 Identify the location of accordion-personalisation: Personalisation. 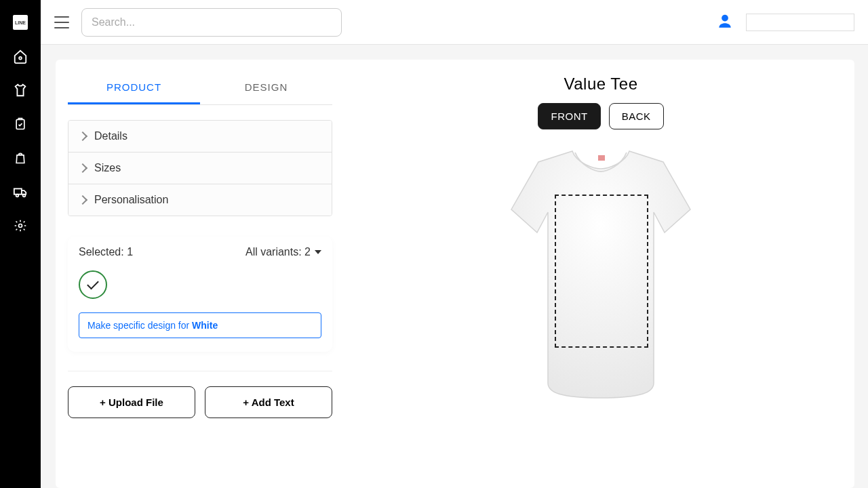
(200, 200).